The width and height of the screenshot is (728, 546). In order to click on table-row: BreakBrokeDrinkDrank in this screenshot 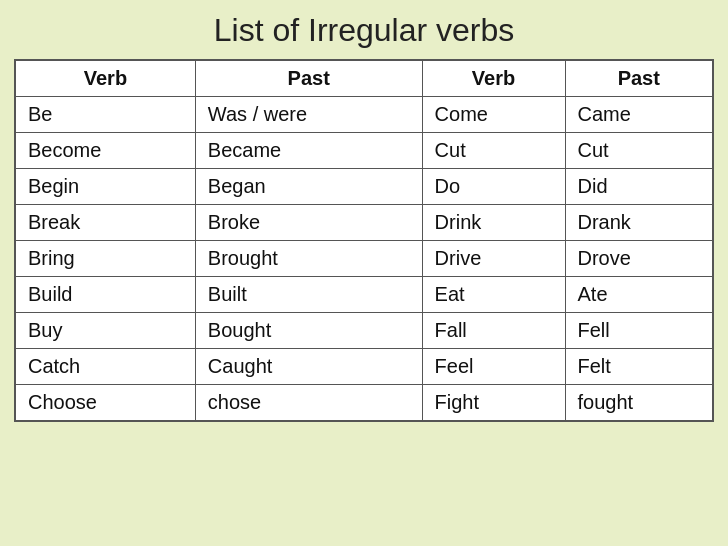, I will do `click(364, 223)`.